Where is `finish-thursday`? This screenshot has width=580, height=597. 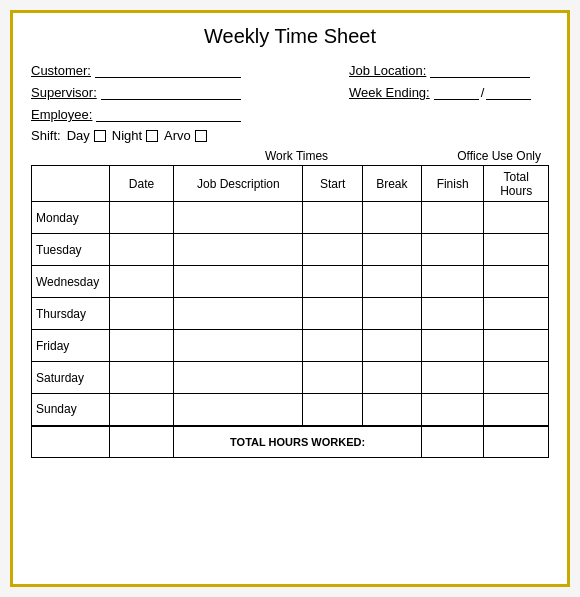
finish-thursday is located at coordinates (452, 314).